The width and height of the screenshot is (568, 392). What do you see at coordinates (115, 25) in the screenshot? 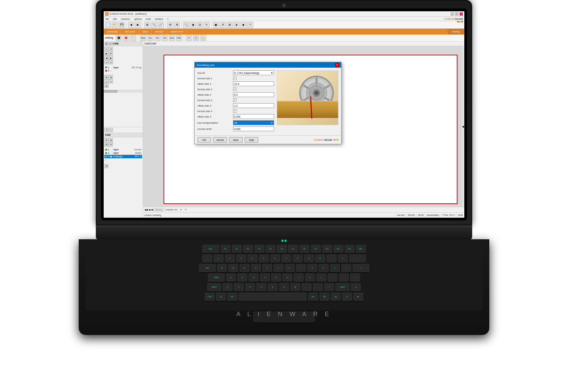
I see `toolbar-open: 📂` at bounding box center [115, 25].